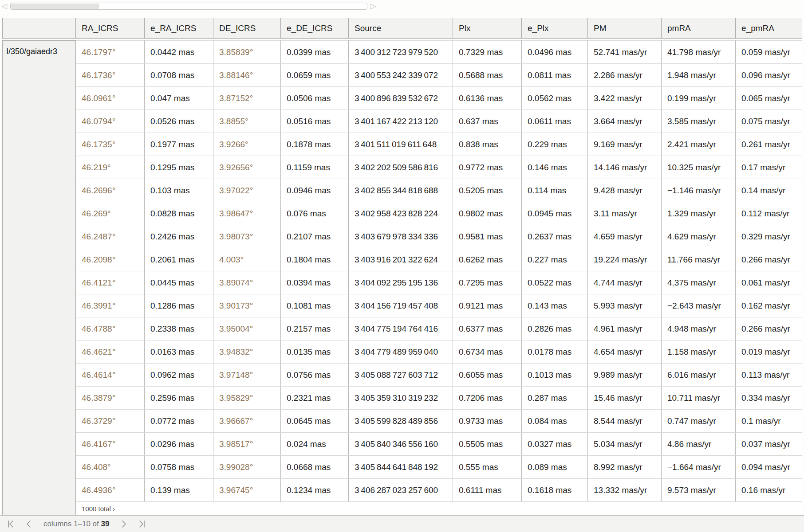 Image resolution: width=804 pixels, height=532 pixels. Describe the element at coordinates (401, 191) in the screenshot. I see `cell-source: 3 402 855 344 818 688` at that location.